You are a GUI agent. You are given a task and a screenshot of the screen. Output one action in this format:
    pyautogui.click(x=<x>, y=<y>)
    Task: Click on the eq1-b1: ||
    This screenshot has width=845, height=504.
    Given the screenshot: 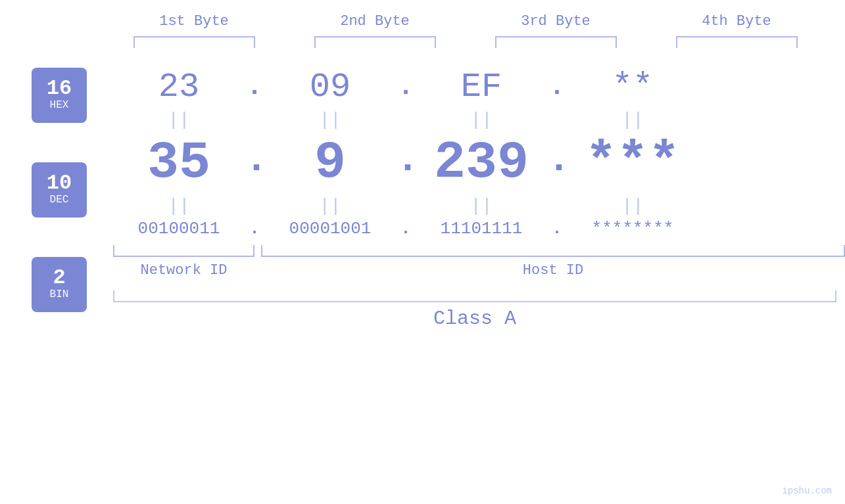 What is the action you would take?
    pyautogui.click(x=179, y=120)
    